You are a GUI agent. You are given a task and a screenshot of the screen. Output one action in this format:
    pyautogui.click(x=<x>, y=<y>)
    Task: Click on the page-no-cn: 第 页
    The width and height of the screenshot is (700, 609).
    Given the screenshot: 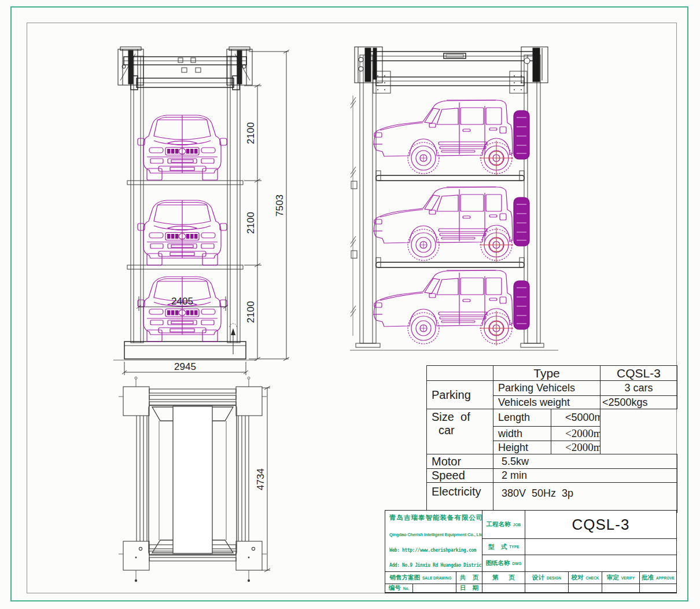 What is the action you would take?
    pyautogui.click(x=503, y=578)
    